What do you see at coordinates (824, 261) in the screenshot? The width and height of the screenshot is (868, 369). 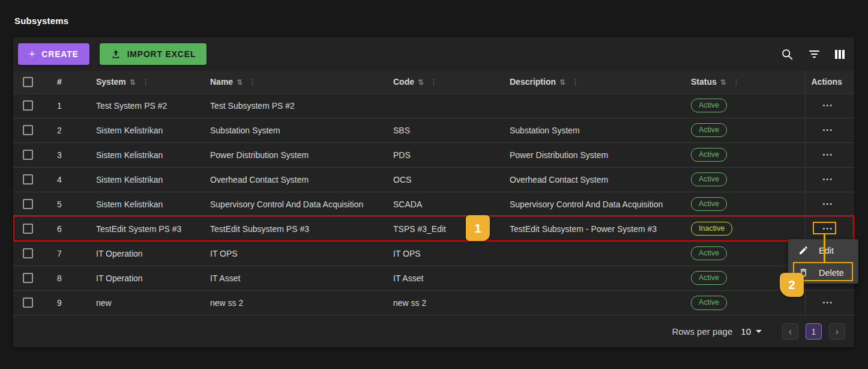 I see `row-context-menu: Edit Delete` at bounding box center [824, 261].